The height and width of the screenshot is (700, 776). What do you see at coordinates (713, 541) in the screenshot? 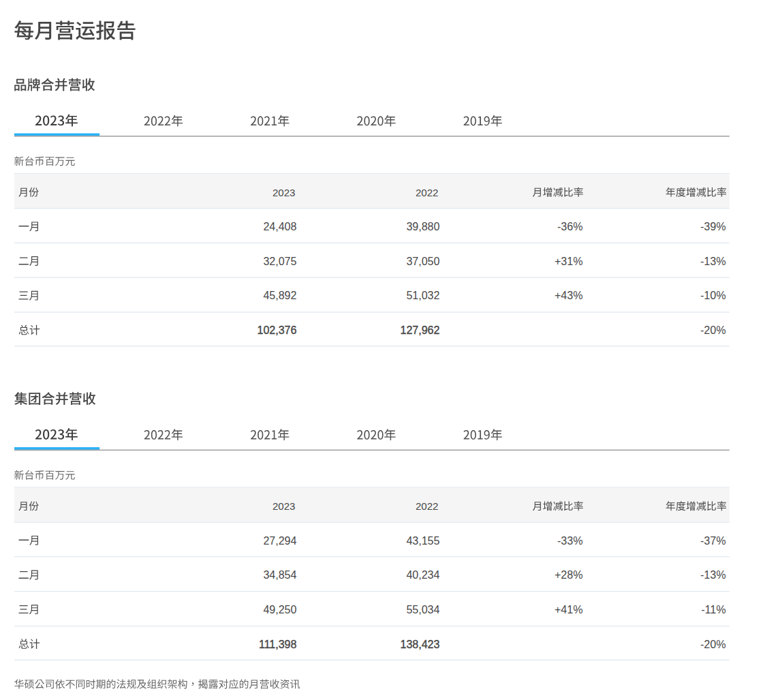
I see `svg-text: -37%` at bounding box center [713, 541].